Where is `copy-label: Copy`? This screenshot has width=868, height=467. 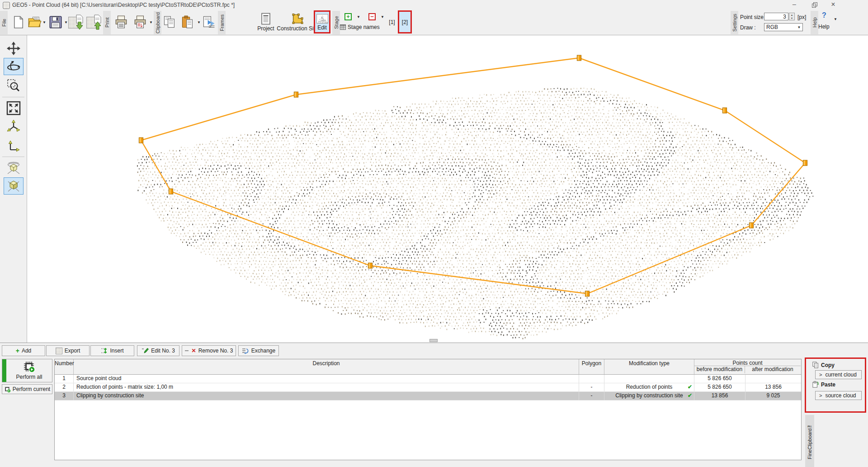
copy-label: Copy is located at coordinates (828, 365).